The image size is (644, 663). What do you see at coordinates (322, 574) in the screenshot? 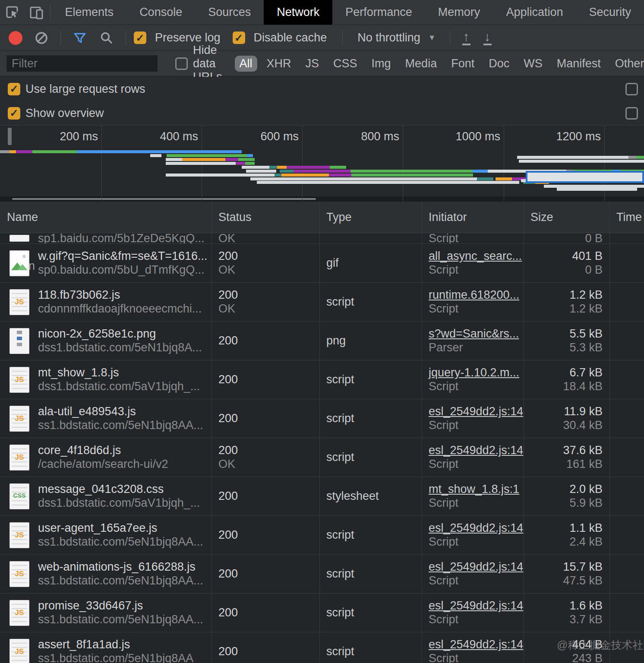
I see `table-row: JSweb-animations-js_6166288.jsss1.bdstat…` at bounding box center [322, 574].